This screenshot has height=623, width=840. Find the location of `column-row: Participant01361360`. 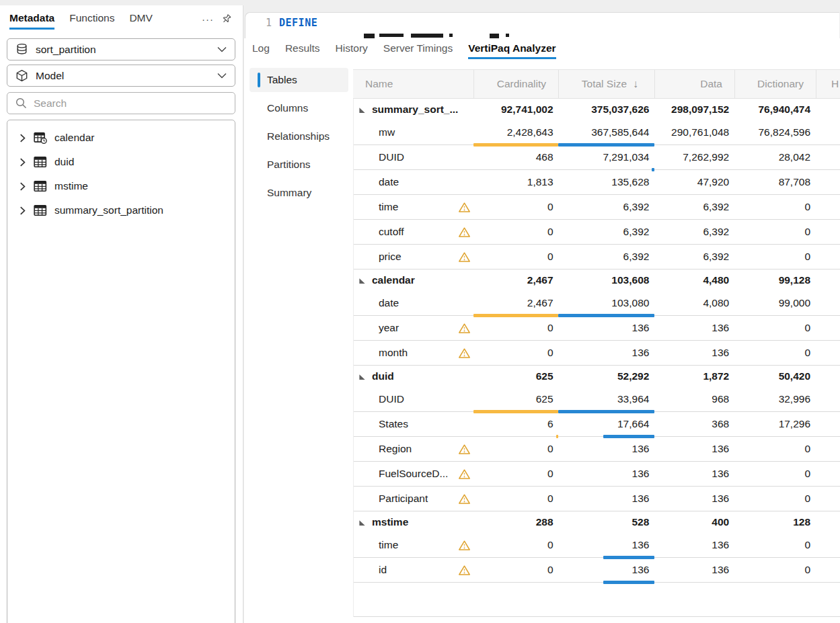

column-row: Participant01361360 is located at coordinates (597, 499).